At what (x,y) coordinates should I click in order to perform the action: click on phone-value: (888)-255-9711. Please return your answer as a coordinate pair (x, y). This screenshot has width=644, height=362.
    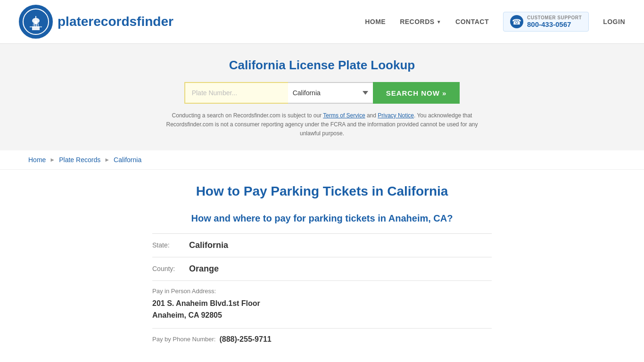
    Looking at the image, I should click on (245, 339).